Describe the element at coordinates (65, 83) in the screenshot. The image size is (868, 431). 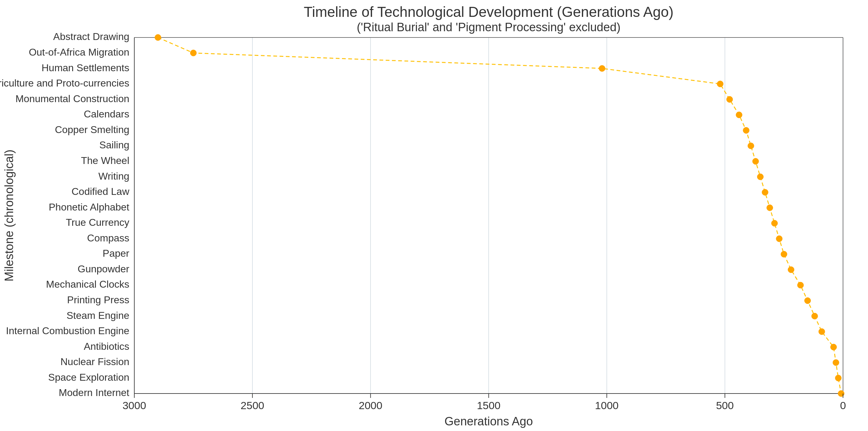
I see `y-tick-label: Agriculture and Proto-currencies` at that location.